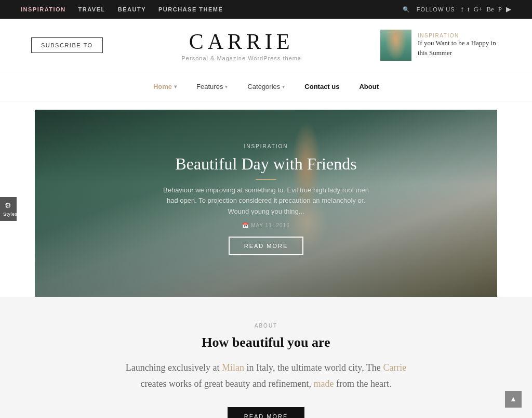 The image size is (532, 418). Describe the element at coordinates (406, 9) in the screenshot. I see `search-icon: 🔍` at that location.